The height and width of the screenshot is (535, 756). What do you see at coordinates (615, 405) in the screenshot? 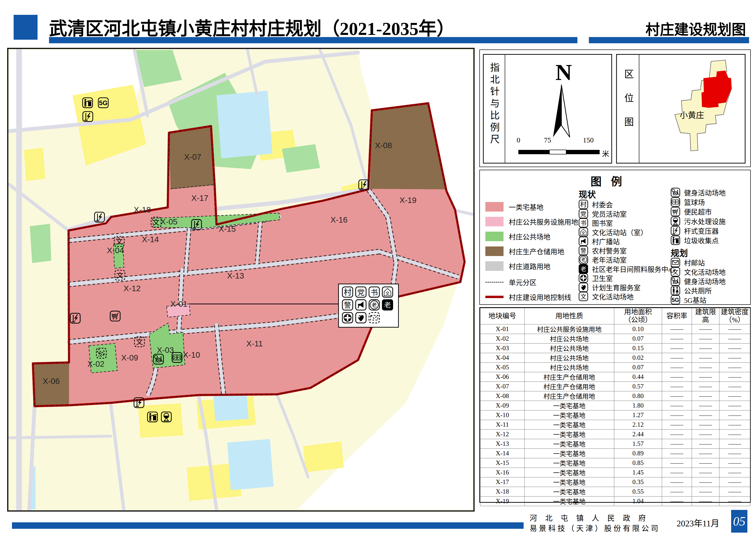
I see `plot-table-panel: 地块编号用地性质用地面积 （公顷）容积率建筑限 高建筑密度 （%） X-01村庄…` at bounding box center [615, 405].